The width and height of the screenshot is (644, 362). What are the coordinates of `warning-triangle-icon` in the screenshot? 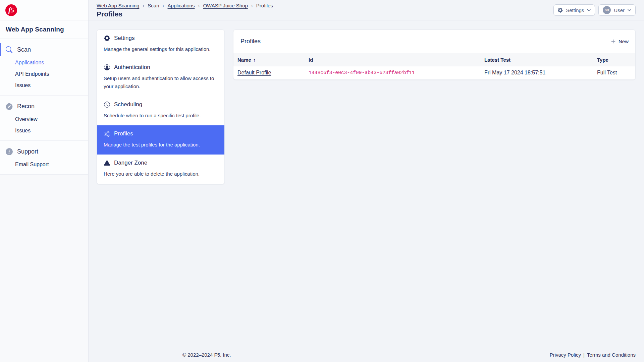 It's located at (107, 163).